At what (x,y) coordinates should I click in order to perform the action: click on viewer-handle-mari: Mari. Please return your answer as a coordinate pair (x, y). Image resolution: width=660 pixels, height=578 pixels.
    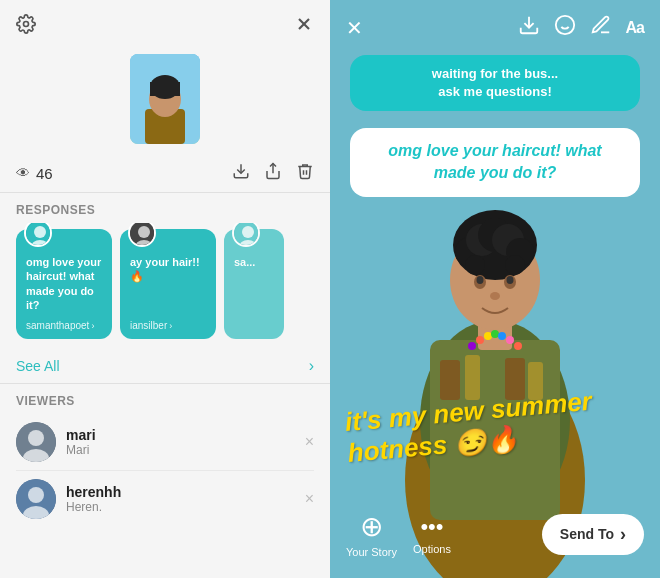
    Looking at the image, I should click on (180, 450).